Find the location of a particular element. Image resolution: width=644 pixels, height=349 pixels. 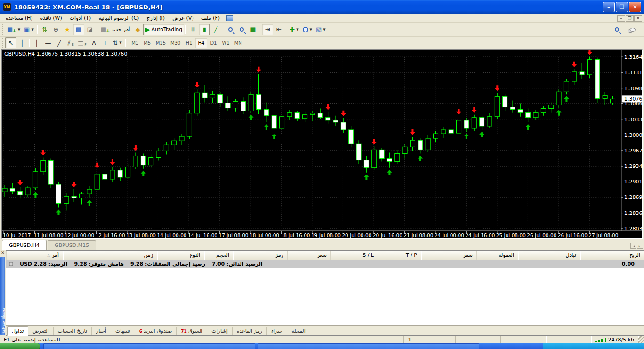

column-header-0: △أمر is located at coordinates (34, 255).